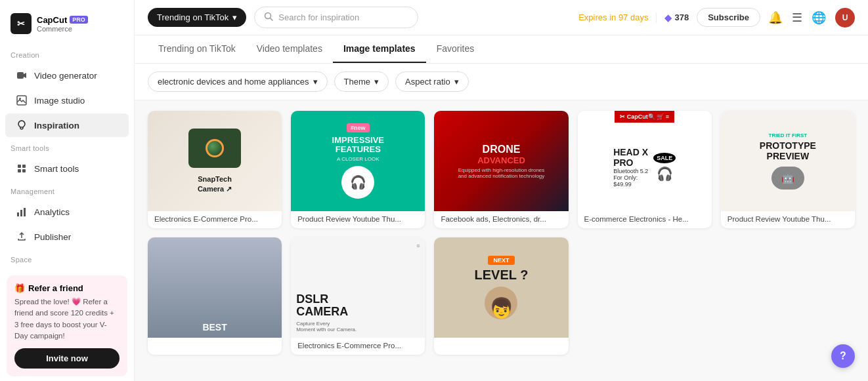  I want to click on template-card-8: NEXT LEVEL ? 👦, so click(501, 296).